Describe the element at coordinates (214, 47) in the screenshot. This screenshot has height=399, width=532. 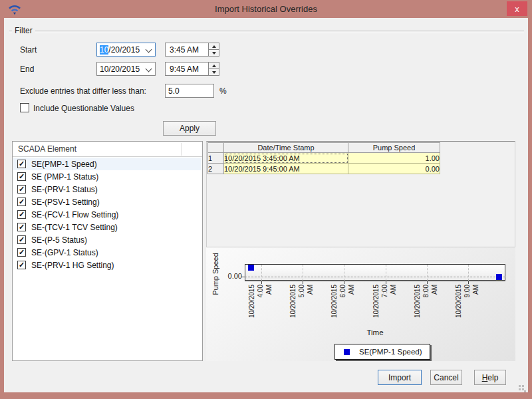
I see `arrow-up-icon` at that location.